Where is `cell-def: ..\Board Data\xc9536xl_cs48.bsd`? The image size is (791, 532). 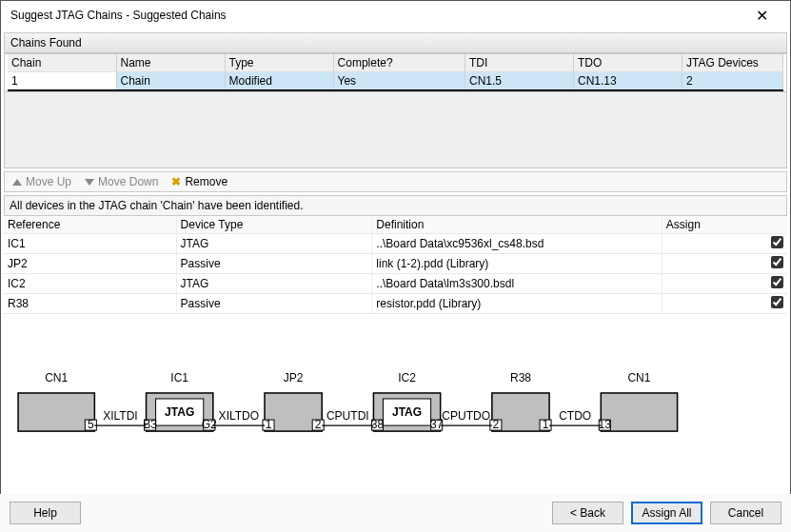 cell-def: ..\Board Data\xc9536xl_cs48.bsd is located at coordinates (518, 244).